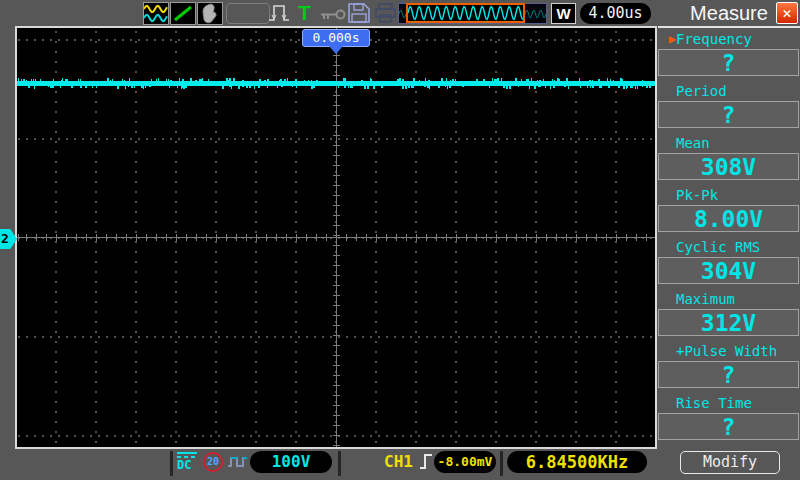 This screenshot has width=800, height=480. I want to click on print-icon, so click(386, 14).